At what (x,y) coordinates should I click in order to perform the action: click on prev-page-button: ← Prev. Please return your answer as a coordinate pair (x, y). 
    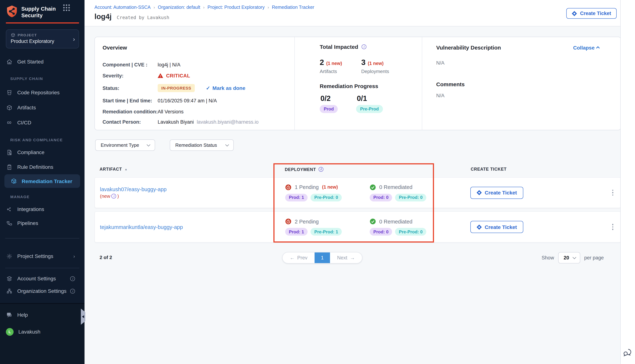
    Looking at the image, I should click on (299, 258).